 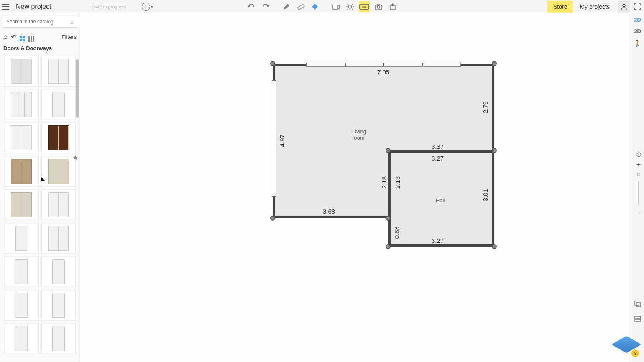 I want to click on store-button: Store, so click(x=560, y=7).